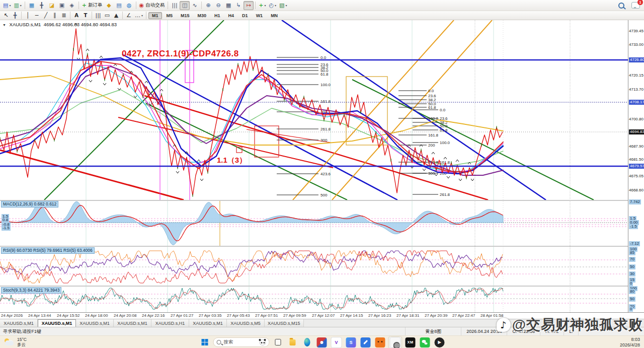 The image size is (644, 348). I want to click on chart-shift-button: ↦, so click(249, 6).